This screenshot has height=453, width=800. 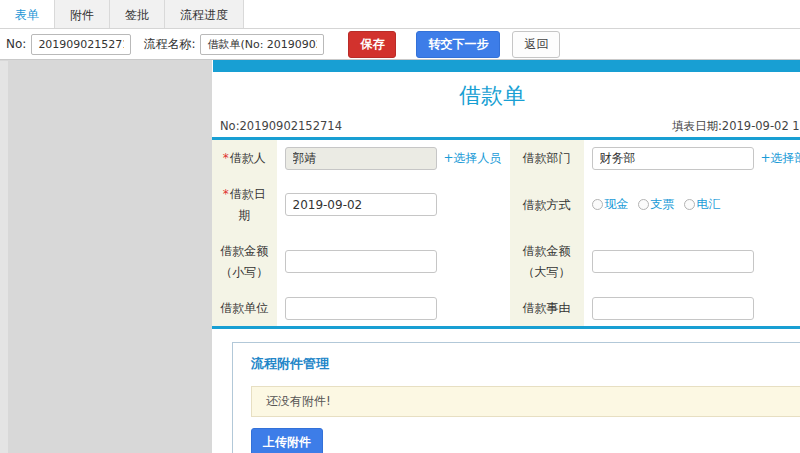 What do you see at coordinates (506, 66) in the screenshot?
I see `panel-top-bar` at bounding box center [506, 66].